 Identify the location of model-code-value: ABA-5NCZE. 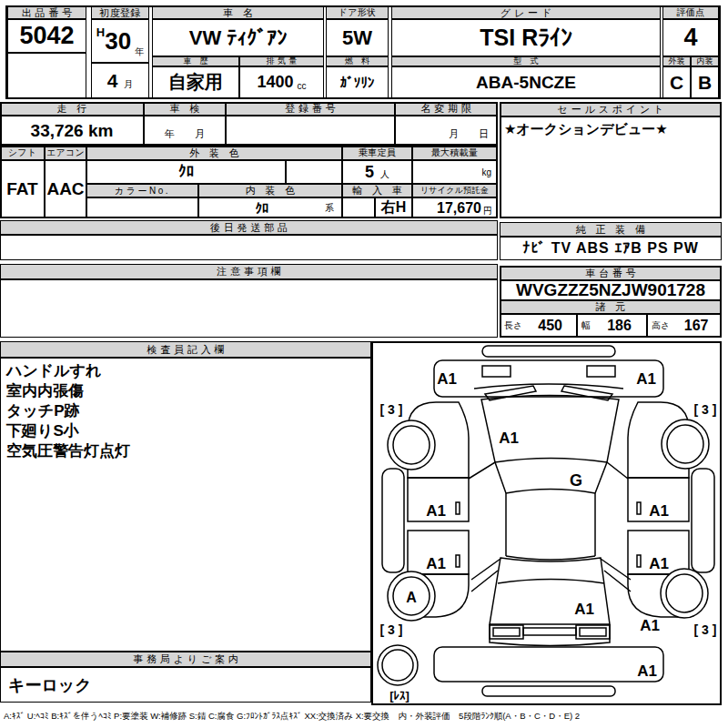
(526, 82).